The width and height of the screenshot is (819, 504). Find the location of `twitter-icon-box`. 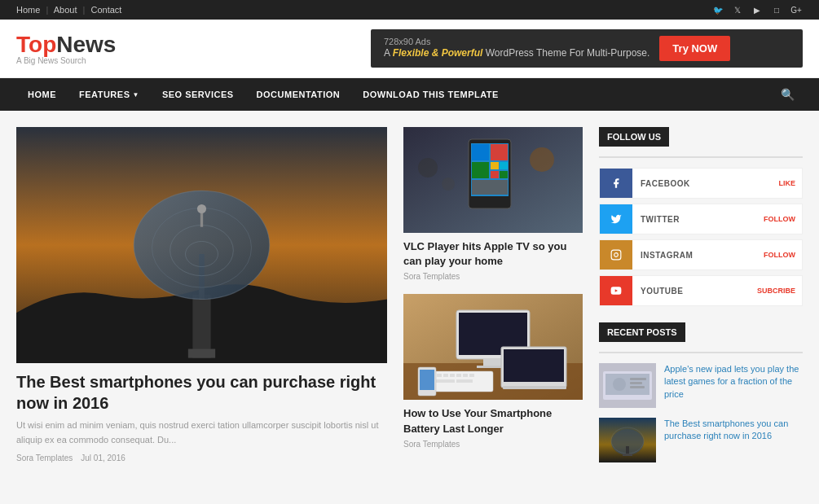

twitter-icon-box is located at coordinates (616, 219).